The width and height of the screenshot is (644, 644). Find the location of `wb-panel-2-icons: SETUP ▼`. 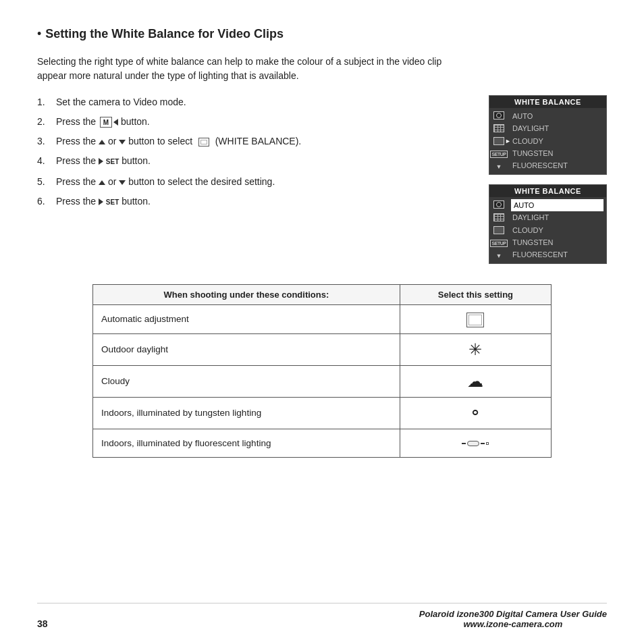

wb-panel-2-icons: SETUP ▼ is located at coordinates (499, 230).